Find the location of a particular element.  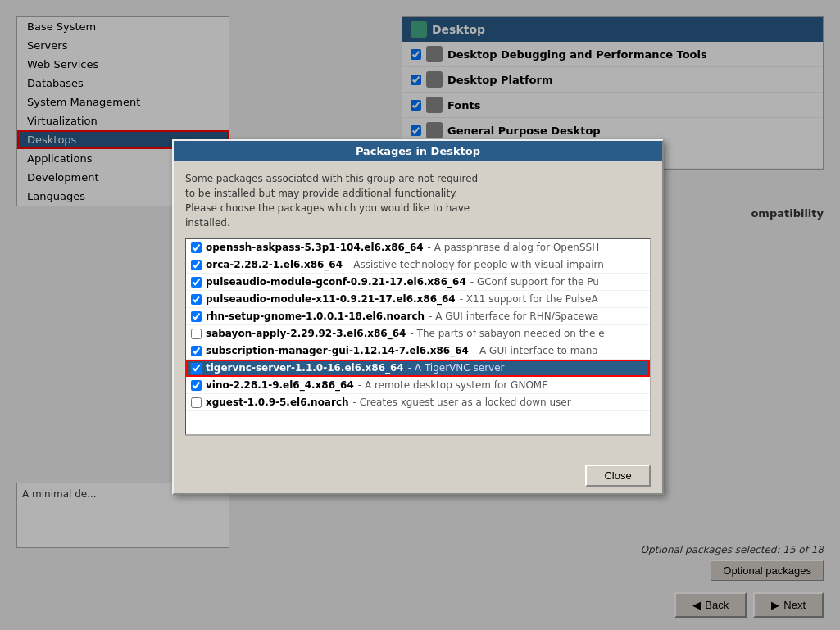

package-item: subscription-manager-gui-1.12.14-7.el6.x… is located at coordinates (418, 351).